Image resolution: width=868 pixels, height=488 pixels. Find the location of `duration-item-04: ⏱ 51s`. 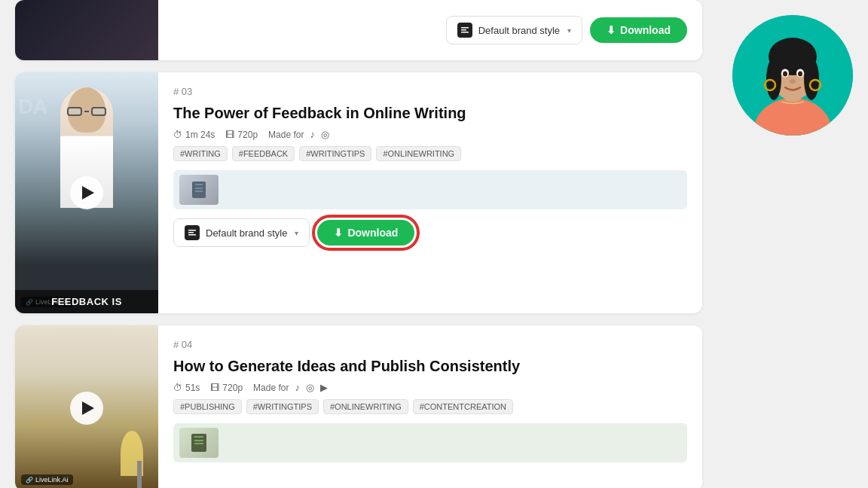

duration-item-04: ⏱ 51s is located at coordinates (187, 388).